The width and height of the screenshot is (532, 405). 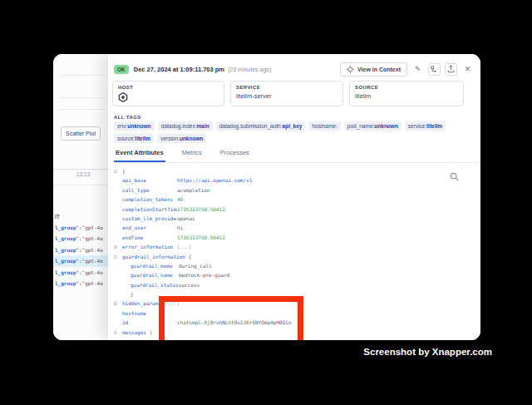 I want to click on attribute-key: call_type, so click(x=150, y=190).